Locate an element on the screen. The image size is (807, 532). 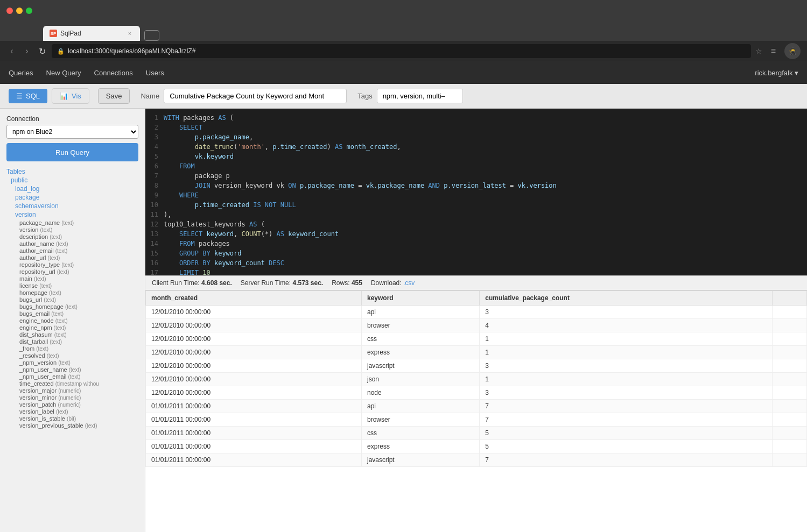
col-version-previous-stable: version_previous_stable (text) is located at coordinates (72, 425).